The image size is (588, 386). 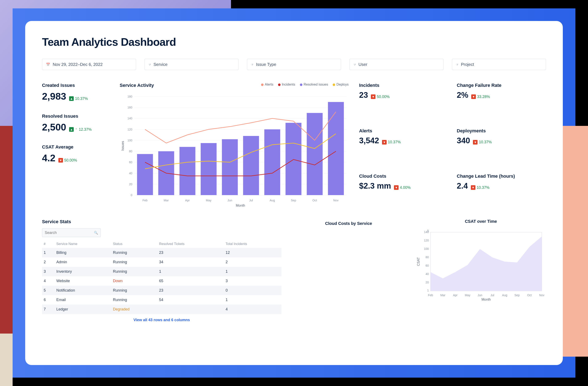 What do you see at coordinates (162, 320) in the screenshot?
I see `view-all-link: View all 43 rows and 6 columns` at bounding box center [162, 320].